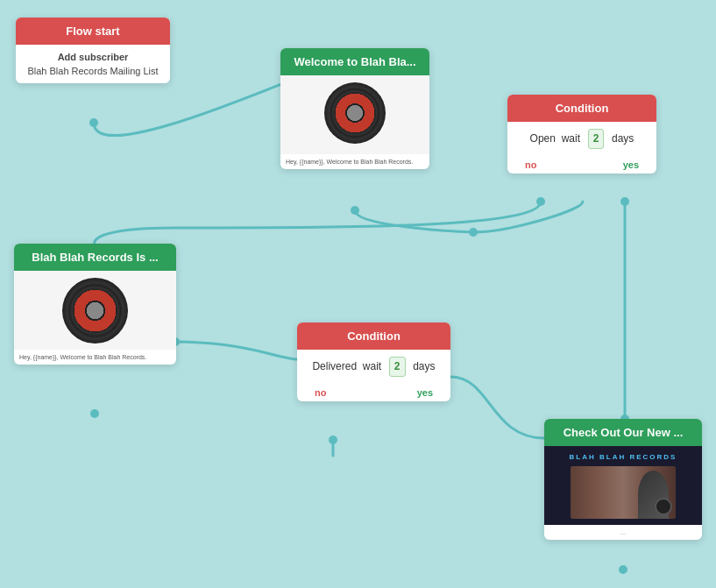  Describe the element at coordinates (355, 115) in the screenshot. I see `email1-image` at that location.